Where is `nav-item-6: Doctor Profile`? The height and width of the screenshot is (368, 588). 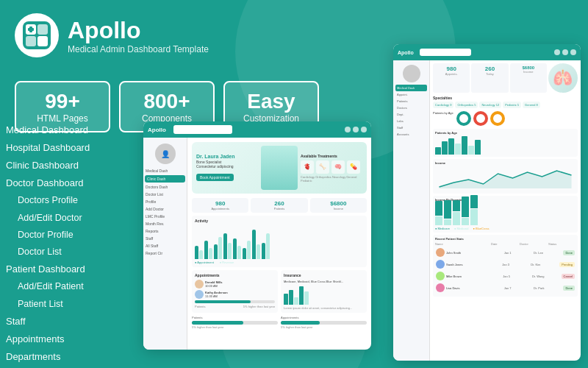 nav-item-6: Doctor Profile is located at coordinates (72, 236).